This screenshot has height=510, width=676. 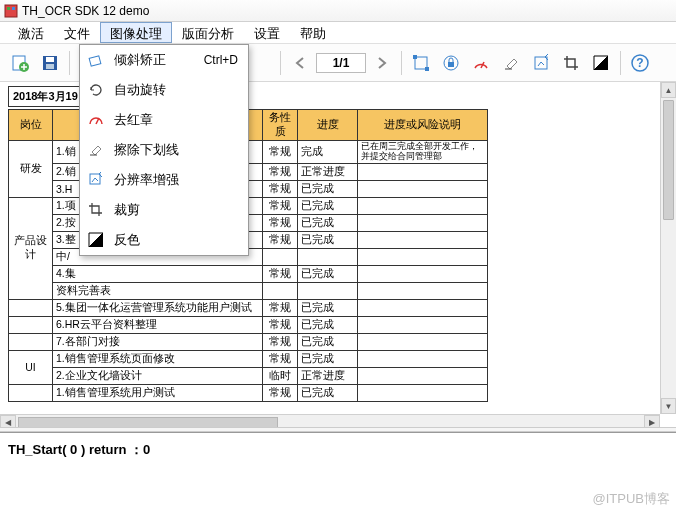 I want to click on dd-shortcut: Ctrl+D, so click(x=221, y=60).